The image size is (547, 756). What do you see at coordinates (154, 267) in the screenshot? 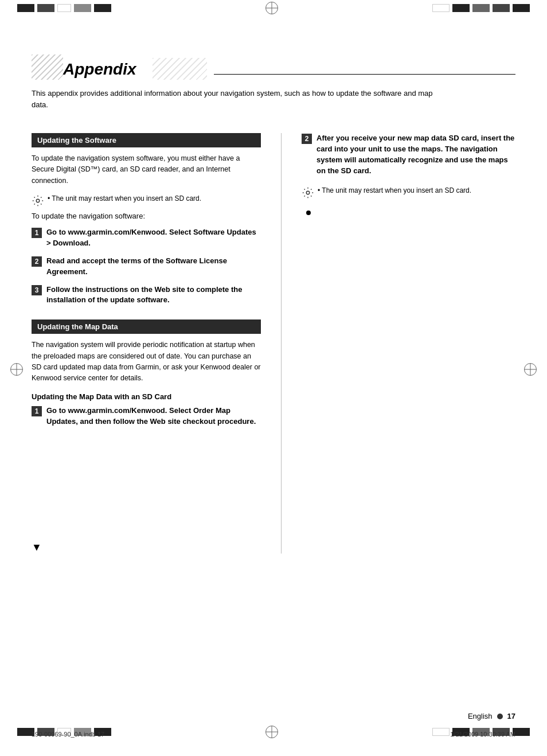
I see `step-2-text: Read and accept the terms of the Softwar…` at bounding box center [154, 267].